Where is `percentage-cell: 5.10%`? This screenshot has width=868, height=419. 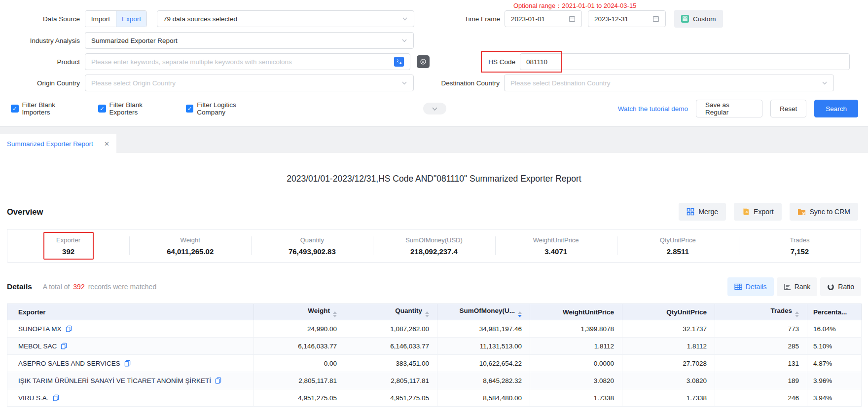 percentage-cell: 5.10% is located at coordinates (834, 346).